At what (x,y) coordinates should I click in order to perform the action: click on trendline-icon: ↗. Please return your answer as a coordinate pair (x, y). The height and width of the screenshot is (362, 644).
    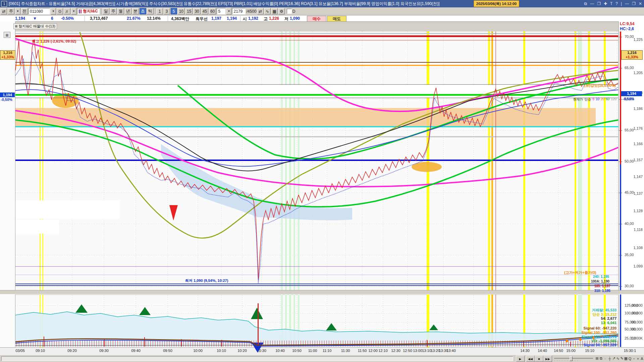
    Looking at the image, I should click on (614, 359).